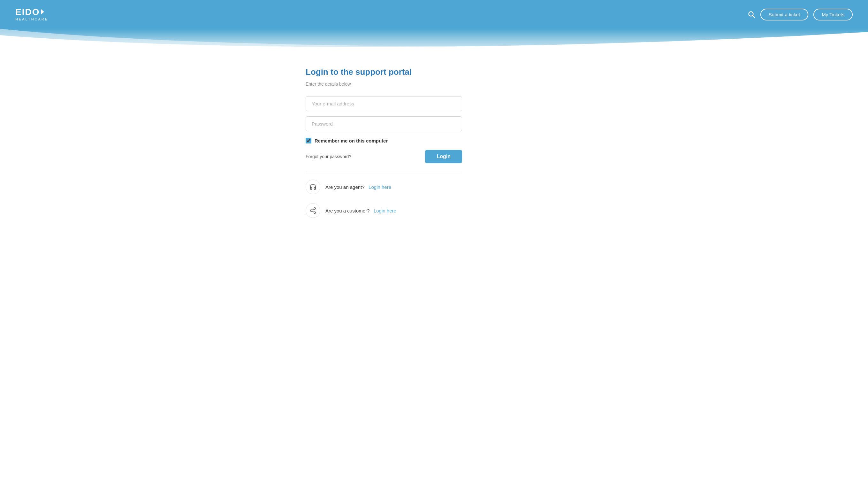 The height and width of the screenshot is (501, 868). Describe the element at coordinates (434, 84) in the screenshot. I see `subtitle: Enter the details below` at that location.